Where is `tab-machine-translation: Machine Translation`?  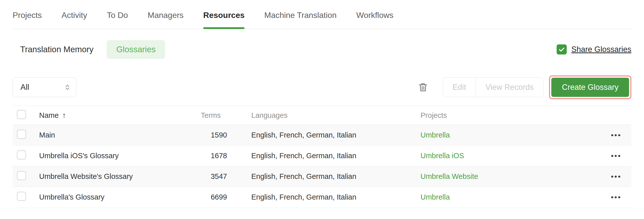
tab-machine-translation: Machine Translation is located at coordinates (300, 19).